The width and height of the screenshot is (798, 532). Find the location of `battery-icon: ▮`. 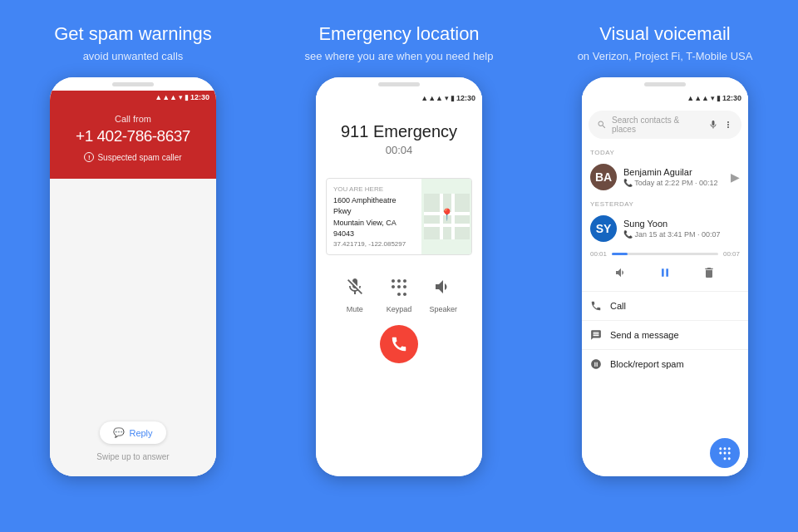

battery-icon: ▮ is located at coordinates (186, 97).